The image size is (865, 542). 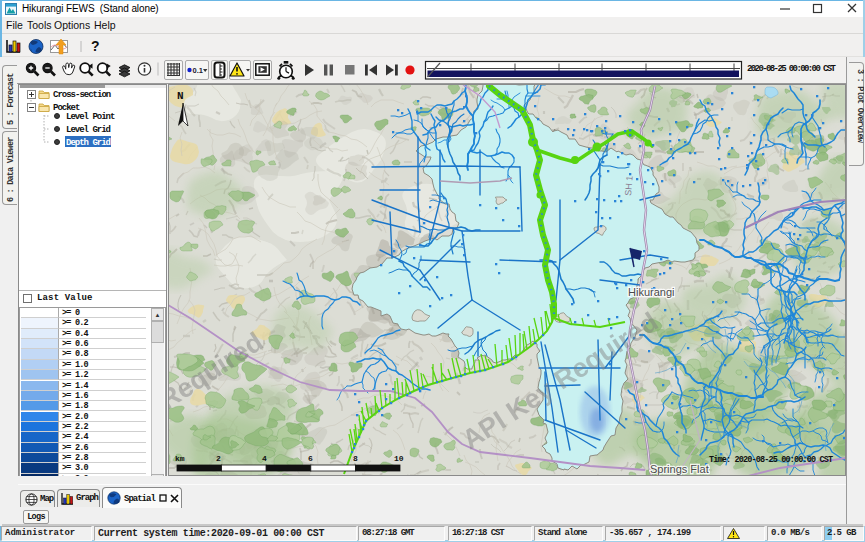 What do you see at coordinates (680, 469) in the screenshot?
I see `svg-text: Springs Flat` at bounding box center [680, 469].